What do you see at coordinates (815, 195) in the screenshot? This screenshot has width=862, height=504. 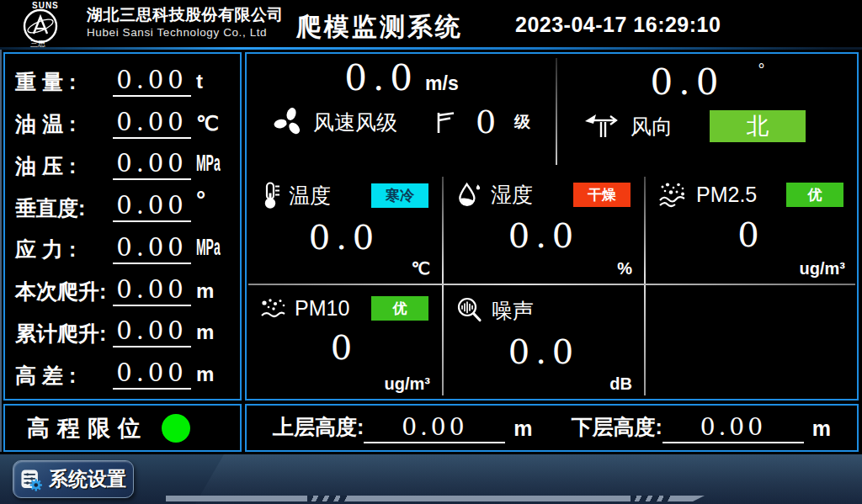 I see `pm25-status-badge: 优` at bounding box center [815, 195].